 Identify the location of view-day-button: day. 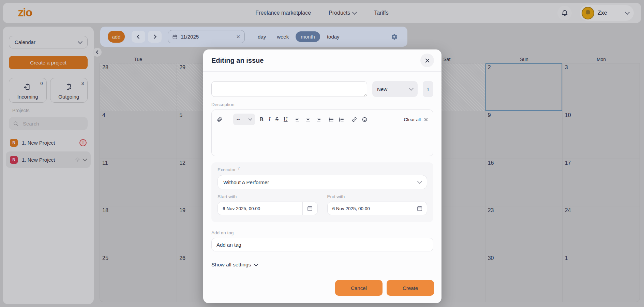
(262, 37).